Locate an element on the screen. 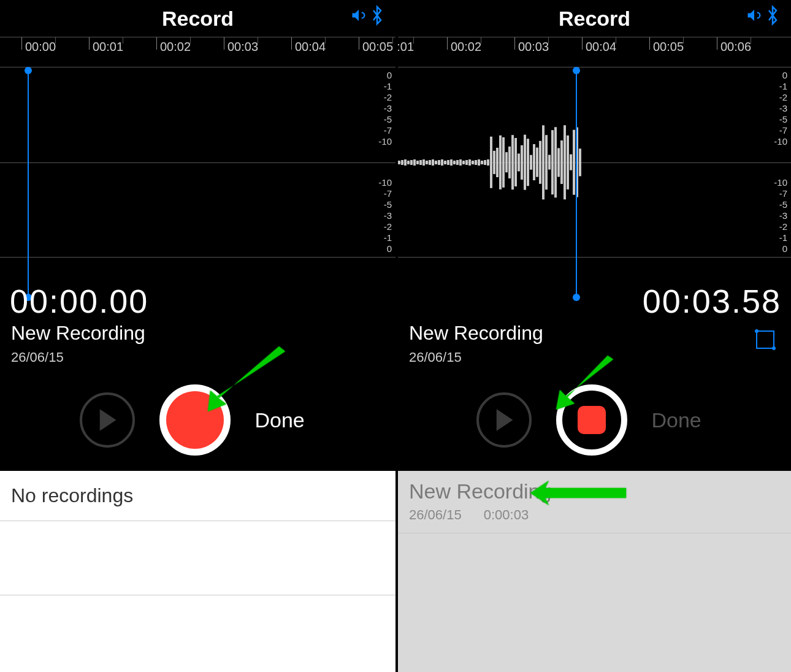  elapsed-time: 00:00.00 is located at coordinates (79, 301).